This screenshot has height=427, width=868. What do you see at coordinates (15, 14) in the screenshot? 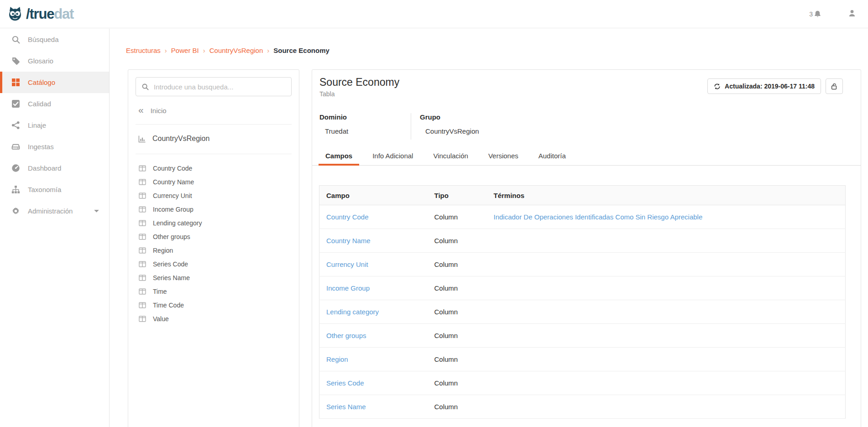
I see `owl-logo-icon` at bounding box center [15, 14].